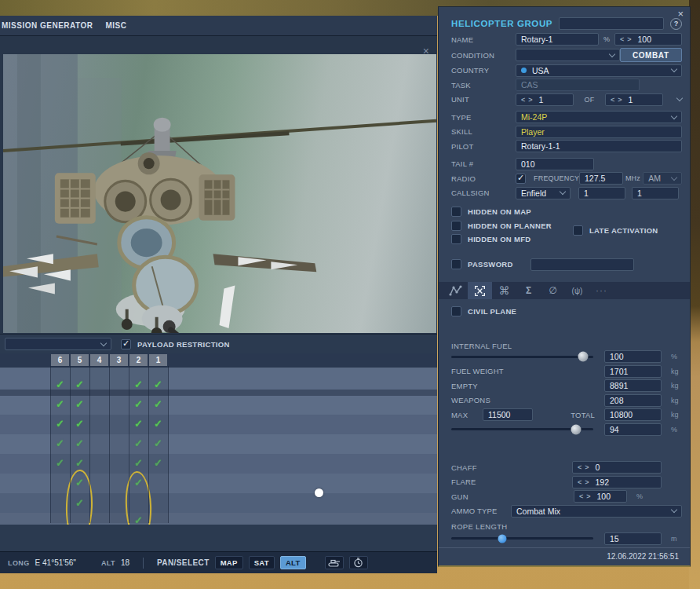 The width and height of the screenshot is (700, 589). I want to click on modulation-dropdown: AM, so click(662, 178).